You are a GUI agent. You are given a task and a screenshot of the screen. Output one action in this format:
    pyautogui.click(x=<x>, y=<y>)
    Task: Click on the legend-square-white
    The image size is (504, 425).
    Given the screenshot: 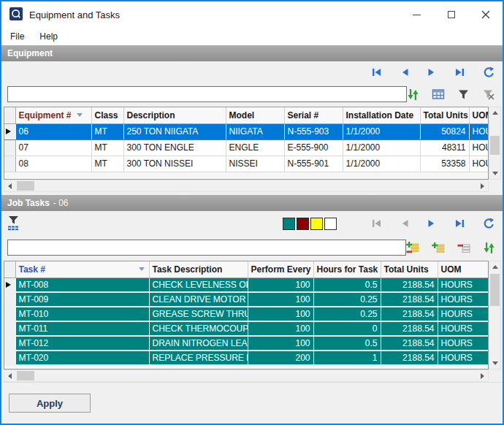 What is the action you would take?
    pyautogui.click(x=330, y=223)
    